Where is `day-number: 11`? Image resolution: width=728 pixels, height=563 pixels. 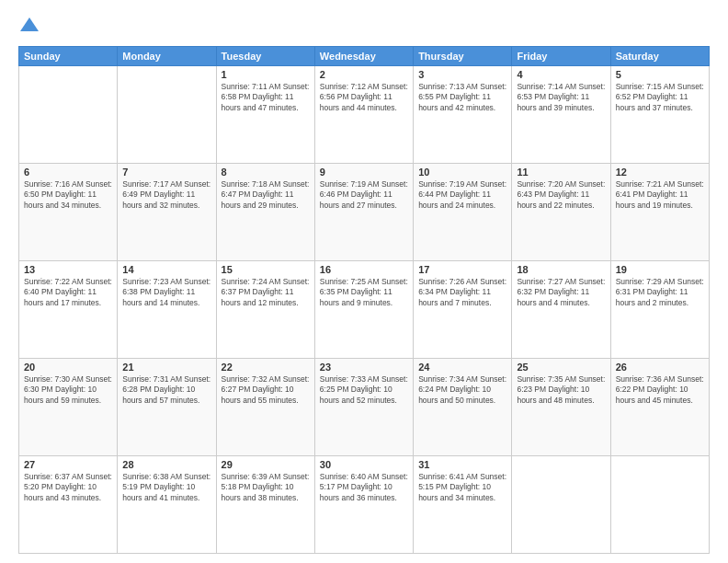 day-number: 11 is located at coordinates (561, 172).